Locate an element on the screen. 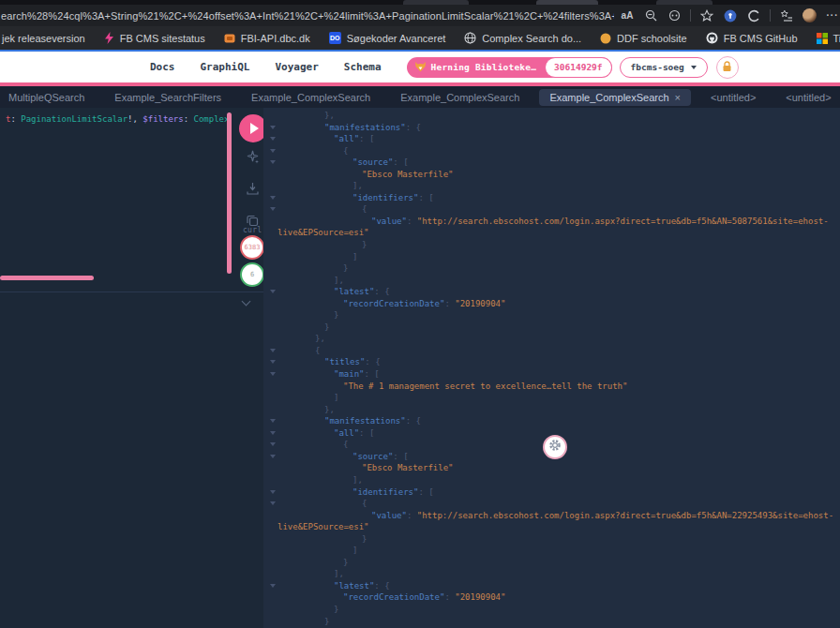  auth-lock-button is located at coordinates (728, 67).